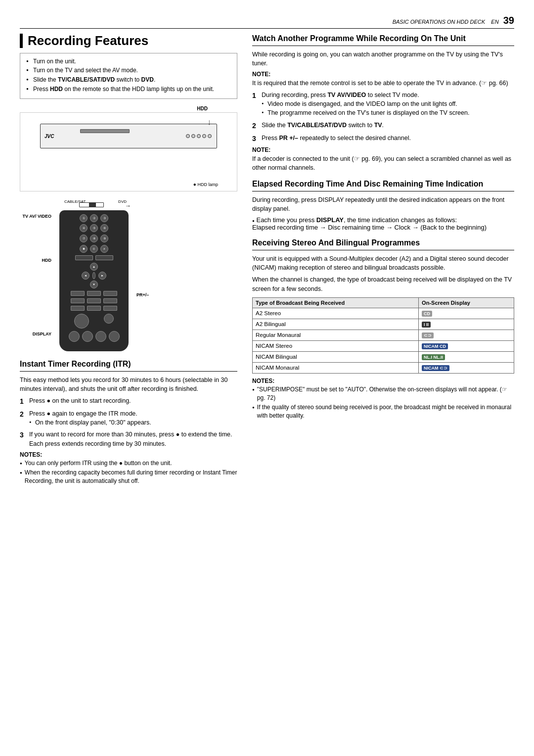  I want to click on tv-av-video-label: TV AV/ VIDEO, so click(36, 216).